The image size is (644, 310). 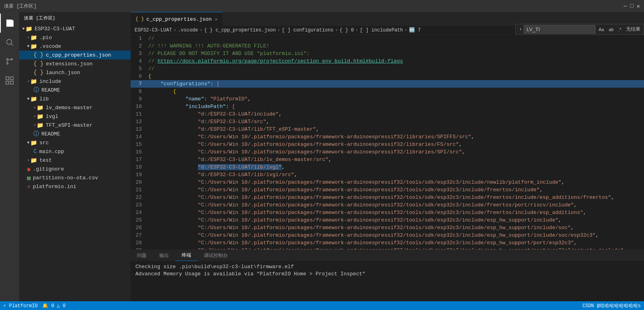 What do you see at coordinates (611, 29) in the screenshot?
I see `whole-word-button: ab` at bounding box center [611, 29].